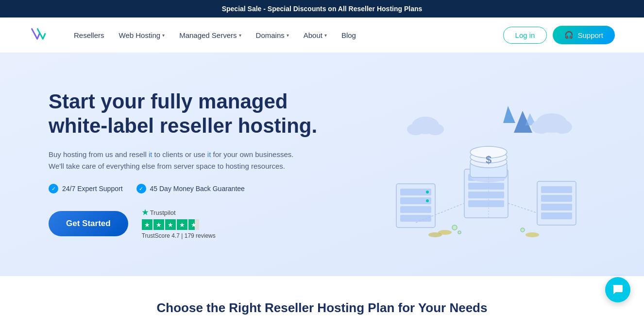  What do you see at coordinates (525, 35) in the screenshot?
I see `login-button: Log in` at bounding box center [525, 35].